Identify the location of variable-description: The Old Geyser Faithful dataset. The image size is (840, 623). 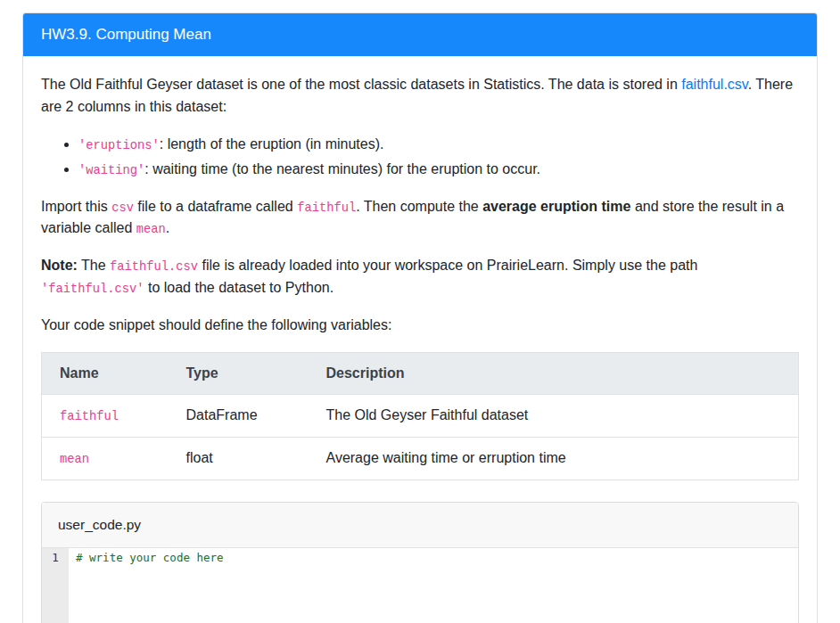
(554, 416).